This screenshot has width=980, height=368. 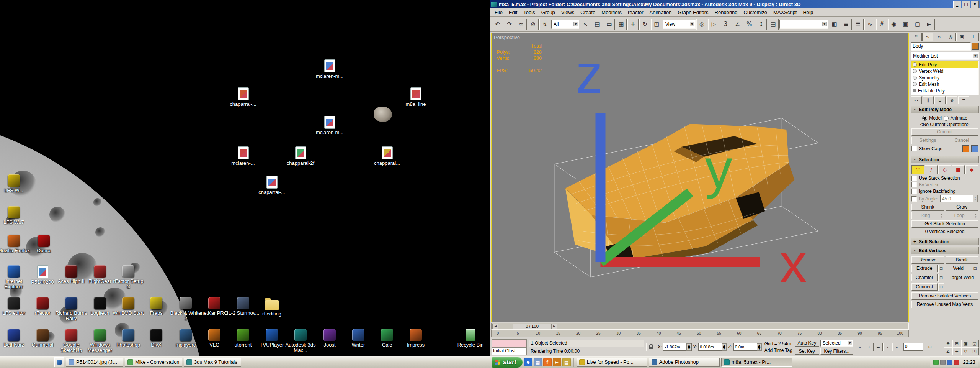 I want to click on menu-modifiers: Modifiers, so click(x=612, y=12).